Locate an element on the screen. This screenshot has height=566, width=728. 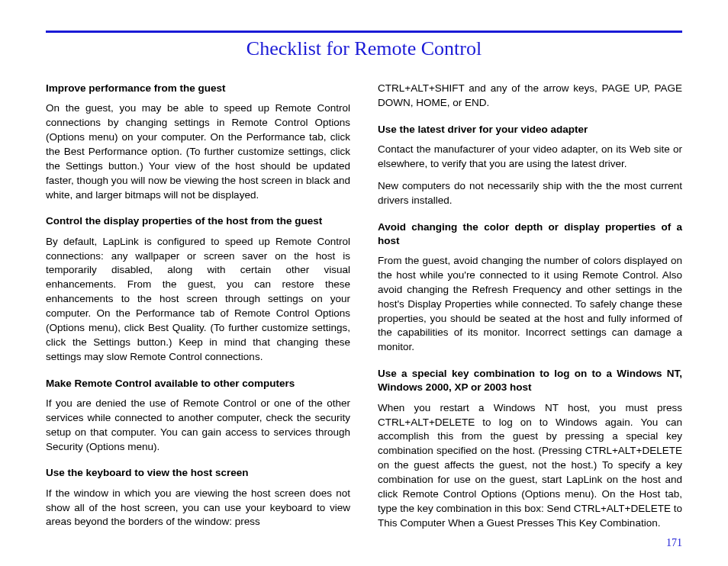
section-body-continuation: CTRL+ALT+SHIFT and any of the arrow keys… is located at coordinates (530, 96).